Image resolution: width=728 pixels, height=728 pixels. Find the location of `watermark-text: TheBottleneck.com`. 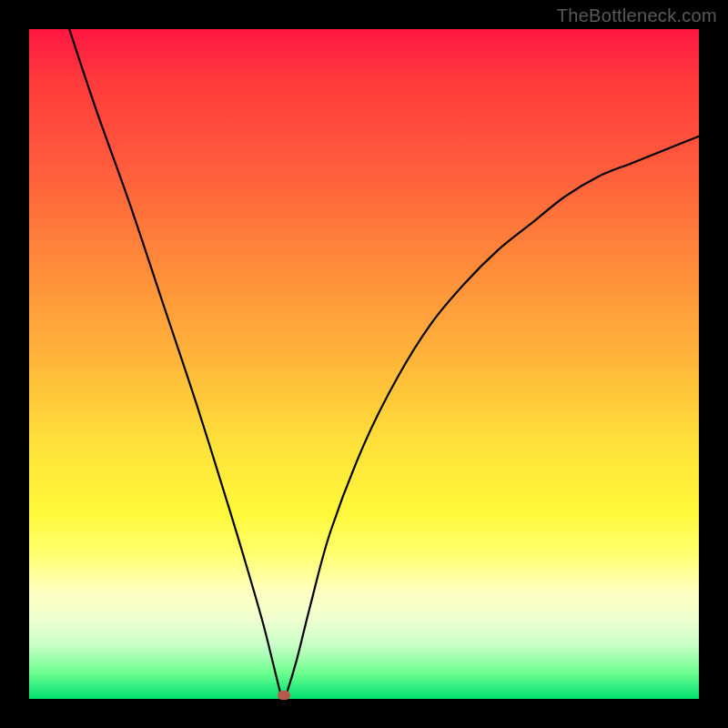

watermark-text: TheBottleneck.com is located at coordinates (637, 16).